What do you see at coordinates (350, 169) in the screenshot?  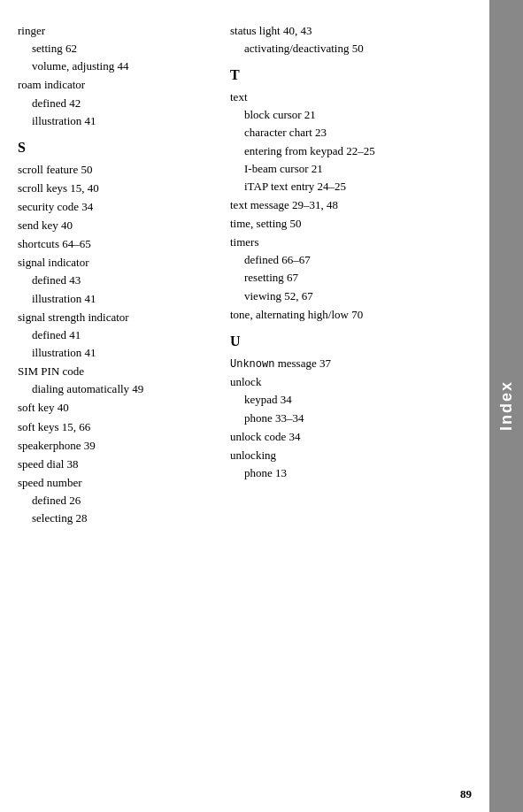 I see `index-sub-entry: I-beam cursor 21` at bounding box center [350, 169].